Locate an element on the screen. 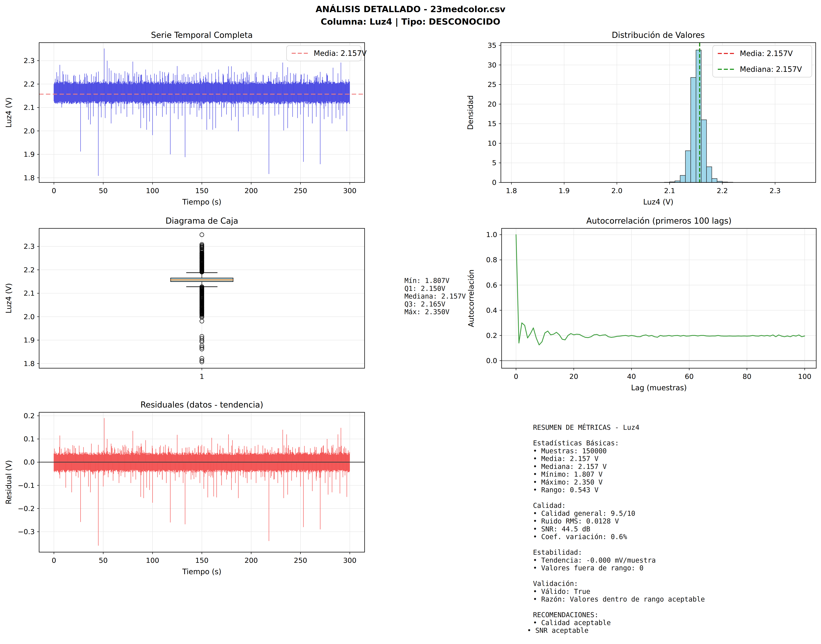  chart-acf: 0204060801000.00.20.40.60.81.0Autocorrel… is located at coordinates (642, 304).